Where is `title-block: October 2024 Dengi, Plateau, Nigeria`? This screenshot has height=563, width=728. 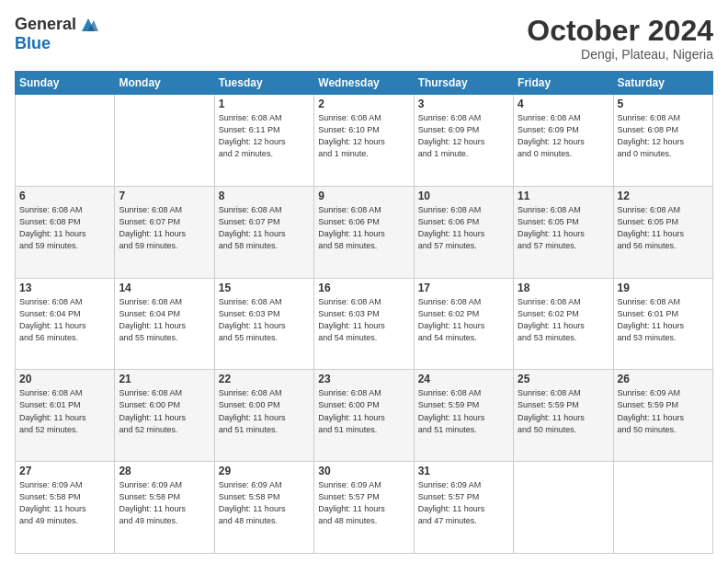
title-block: October 2024 Dengi, Plateau, Nigeria is located at coordinates (620, 39).